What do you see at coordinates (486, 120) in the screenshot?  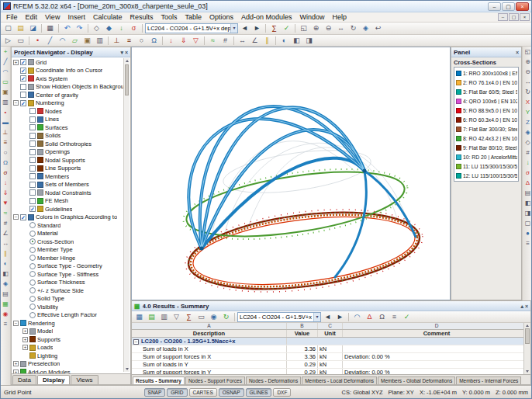 I see `legend-item: 6: RO 60.3x4.0 | EN 10...` at bounding box center [486, 120].